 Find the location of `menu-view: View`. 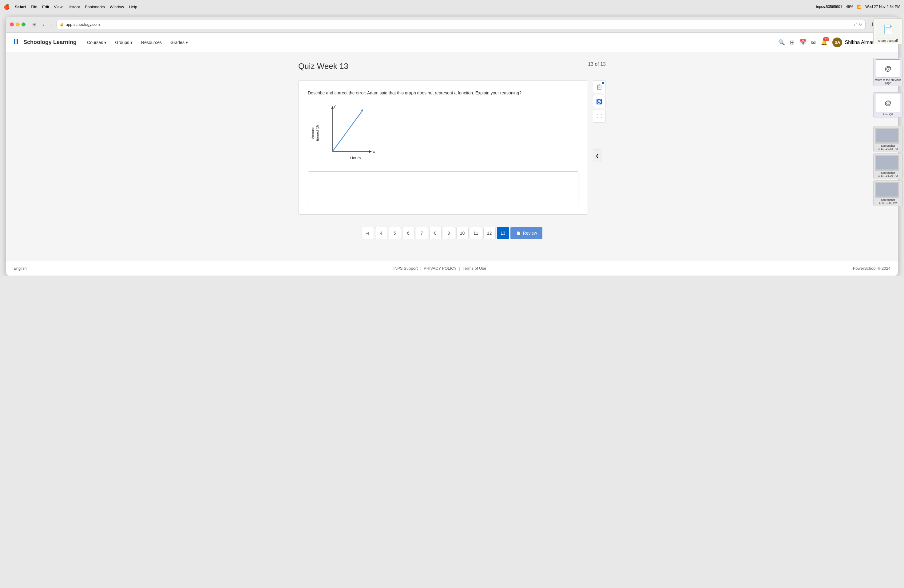

menu-view: View is located at coordinates (58, 7).